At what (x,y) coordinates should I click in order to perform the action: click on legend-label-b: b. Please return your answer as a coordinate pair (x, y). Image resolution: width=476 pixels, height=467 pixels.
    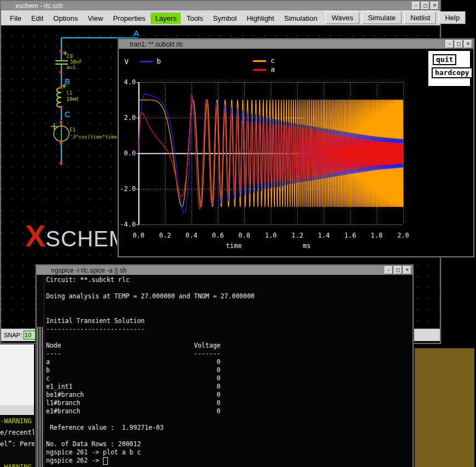
    Looking at the image, I should click on (159, 61).